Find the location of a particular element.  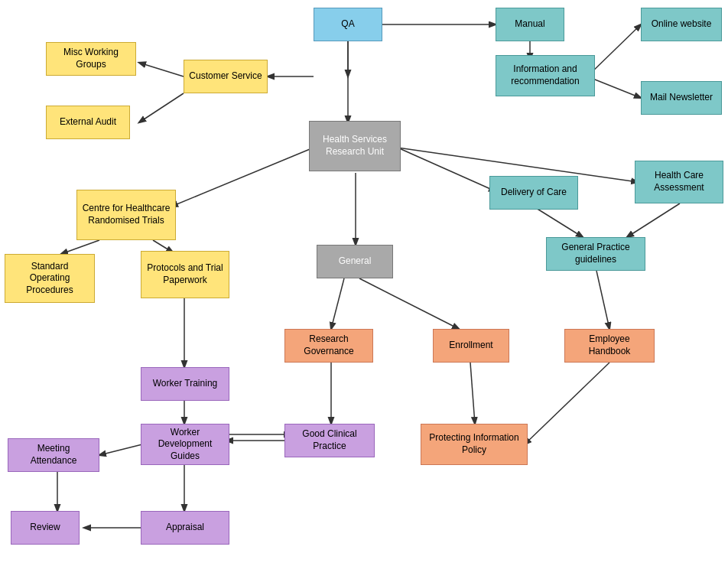

meetatt-node: Meeting Attendance is located at coordinates (54, 455).